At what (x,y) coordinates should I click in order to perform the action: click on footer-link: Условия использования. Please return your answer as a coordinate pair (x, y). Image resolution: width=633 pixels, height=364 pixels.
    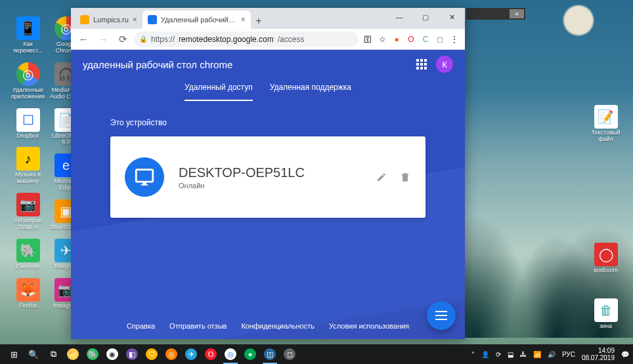
    Looking at the image, I should click on (369, 326).